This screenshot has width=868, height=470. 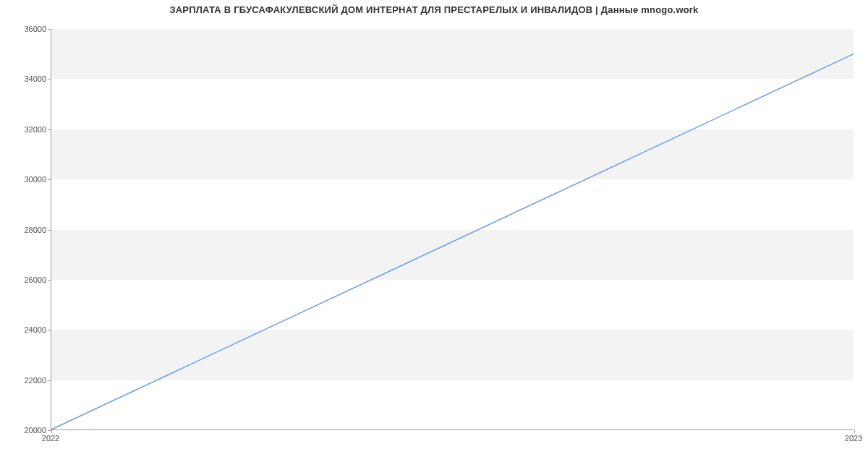 What do you see at coordinates (25, 380) in the screenshot?
I see `y-tick-label: 22000` at bounding box center [25, 380].